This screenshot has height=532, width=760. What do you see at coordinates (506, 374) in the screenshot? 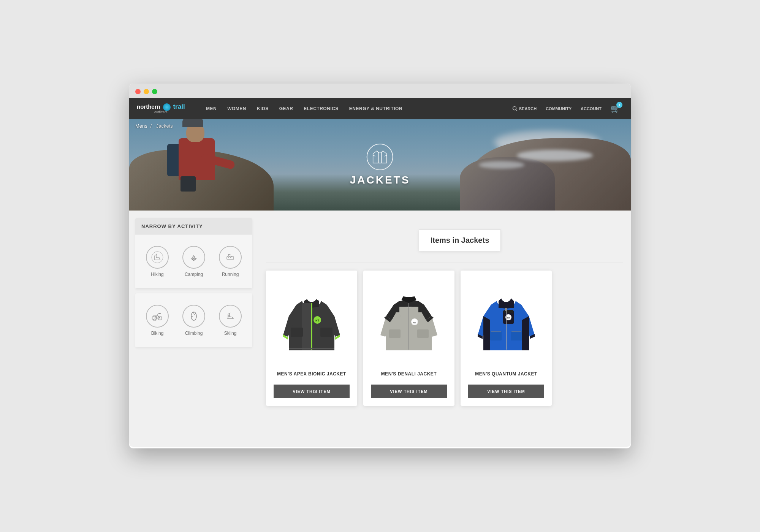
I see `product-name-3: MEN'S QUANTUM JACKET` at bounding box center [506, 374].